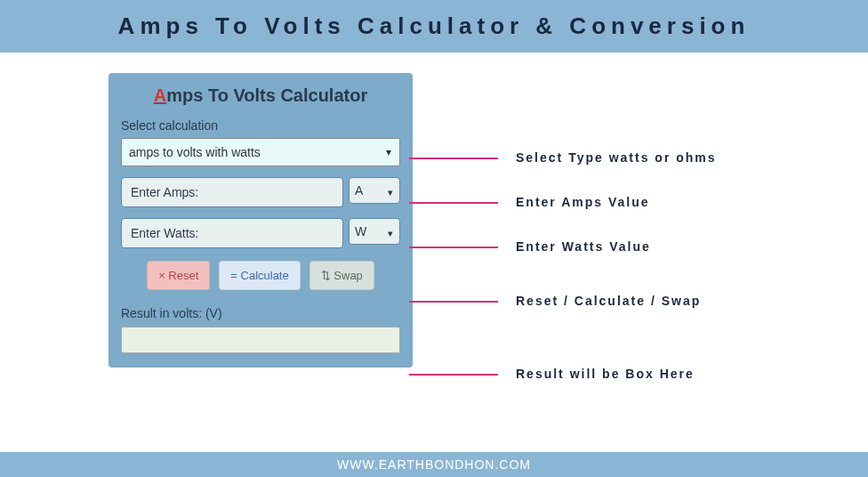 This screenshot has width=868, height=477. Describe the element at coordinates (178, 276) in the screenshot. I see `reset-button: × Reset` at that location.